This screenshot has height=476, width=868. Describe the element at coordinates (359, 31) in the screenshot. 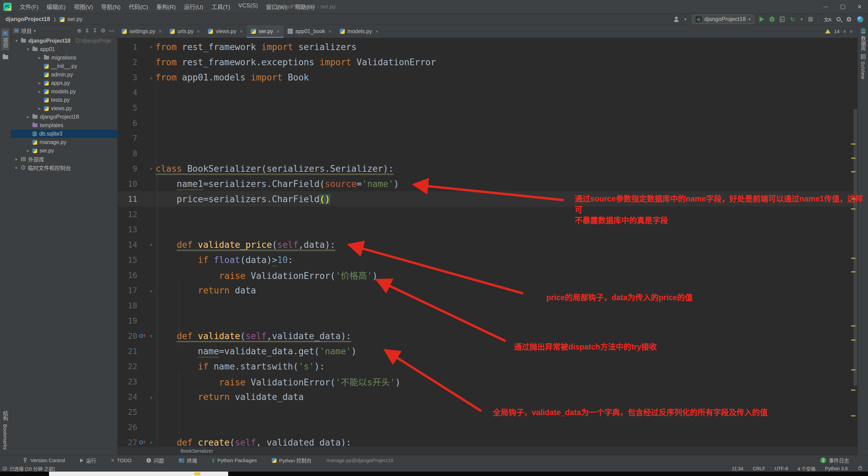

I see `tab-models.py: models.py×` at that location.